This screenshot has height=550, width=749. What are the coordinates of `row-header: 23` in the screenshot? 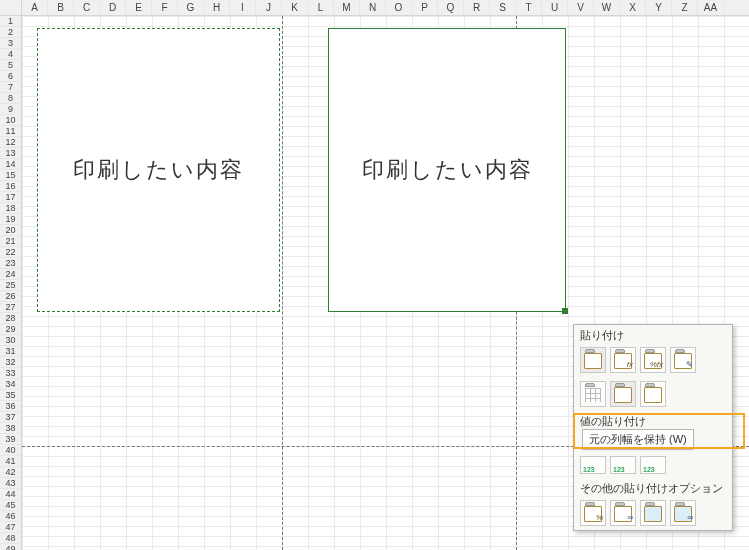 It's located at (10, 264).